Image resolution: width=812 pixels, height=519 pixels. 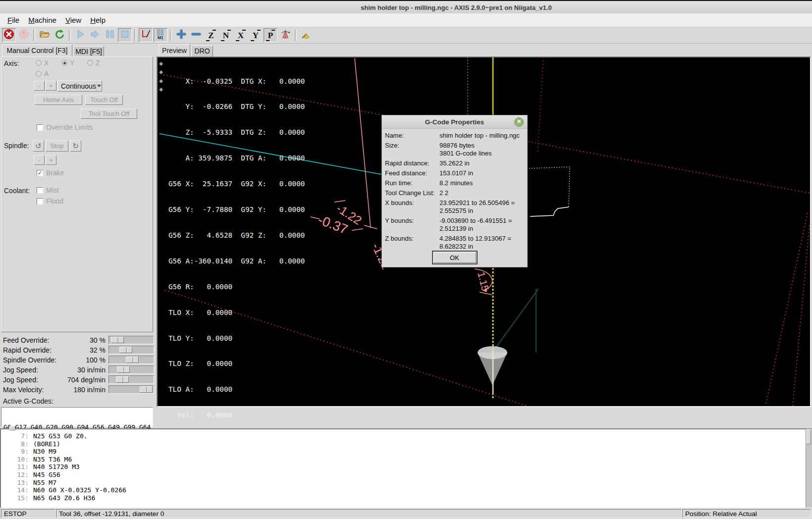 I want to click on jog-plus-button: +, so click(x=51, y=86).